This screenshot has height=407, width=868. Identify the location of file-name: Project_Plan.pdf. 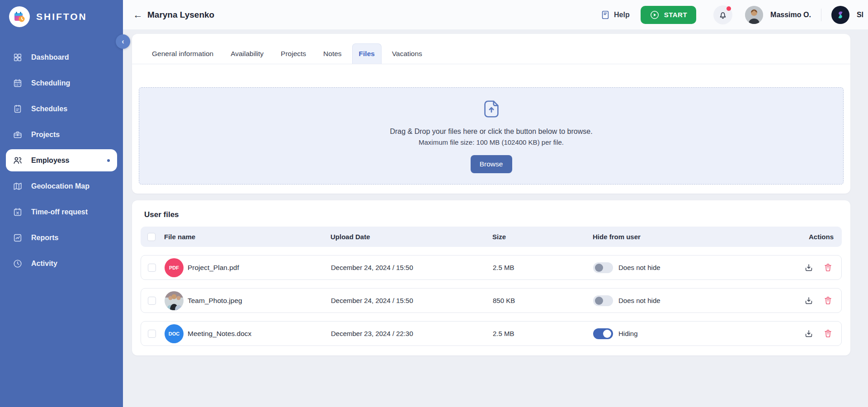
(213, 268).